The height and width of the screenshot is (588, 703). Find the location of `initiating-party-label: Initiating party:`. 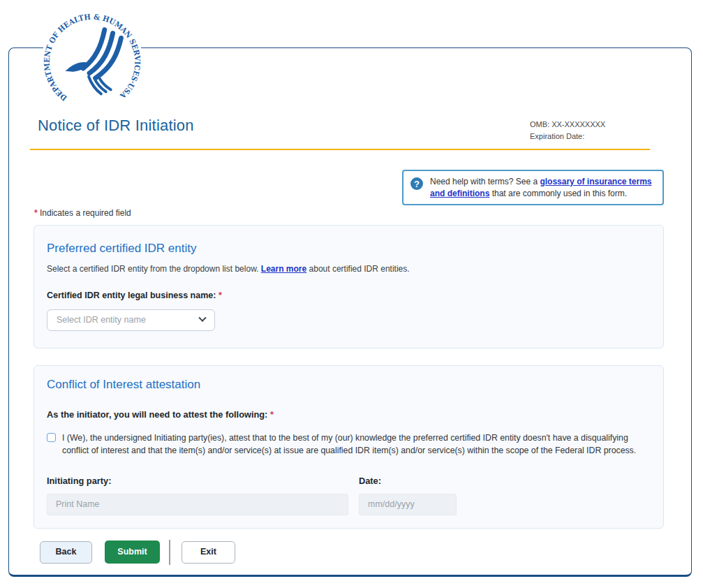

initiating-party-label: Initiating party: is located at coordinates (198, 480).